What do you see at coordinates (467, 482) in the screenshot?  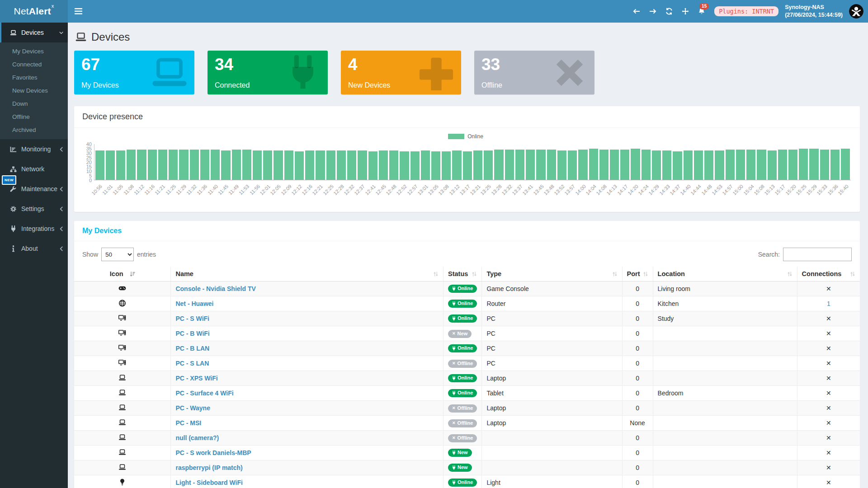 I see `device-row: Light - Sideboard WiFiOnlineLight0✕` at bounding box center [467, 482].